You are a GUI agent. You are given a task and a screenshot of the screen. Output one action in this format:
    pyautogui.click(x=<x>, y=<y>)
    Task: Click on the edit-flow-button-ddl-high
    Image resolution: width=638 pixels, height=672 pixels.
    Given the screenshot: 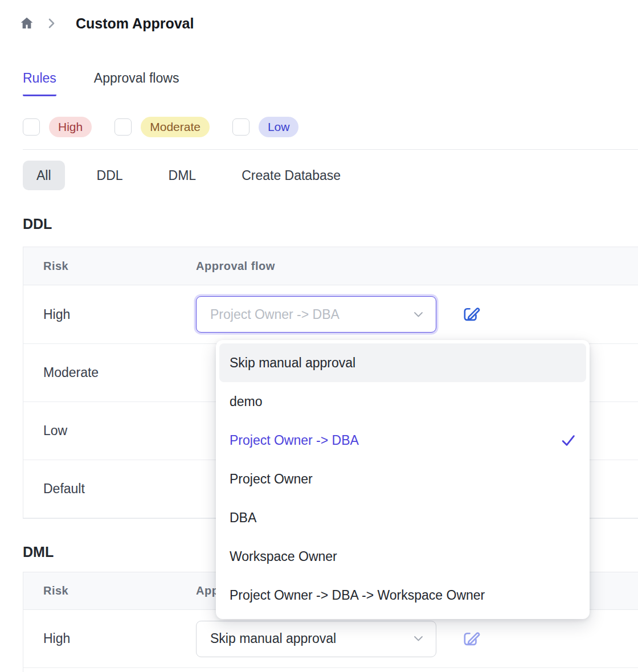 What is the action you would take?
    pyautogui.click(x=471, y=314)
    